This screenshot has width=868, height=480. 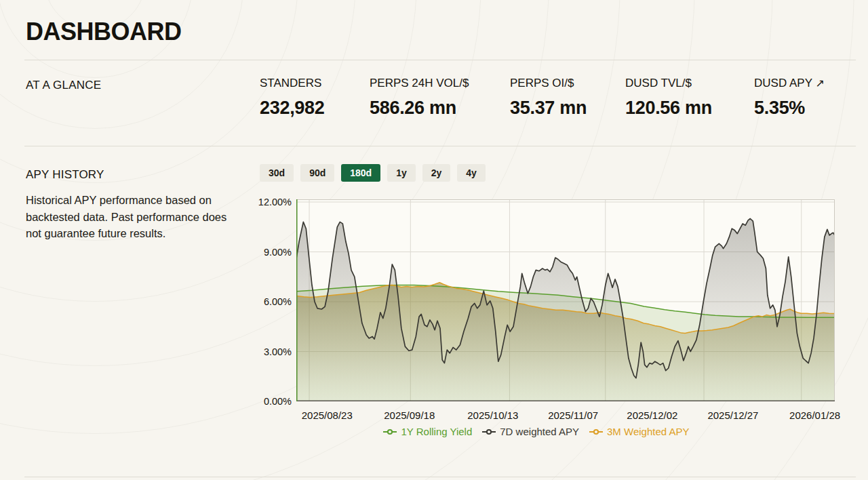 I want to click on stat-label: STANDERS, so click(x=315, y=83).